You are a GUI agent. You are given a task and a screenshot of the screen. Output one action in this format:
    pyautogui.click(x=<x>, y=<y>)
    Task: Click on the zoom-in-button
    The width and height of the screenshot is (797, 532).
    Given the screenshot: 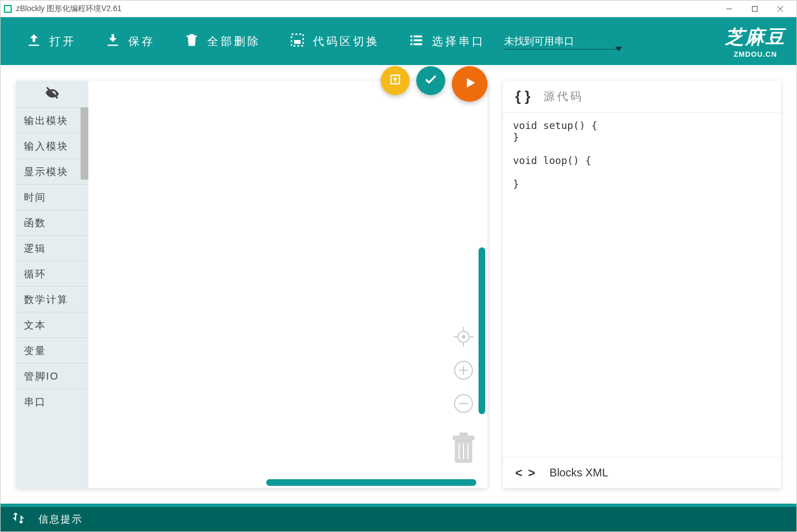 What is the action you would take?
    pyautogui.click(x=464, y=371)
    